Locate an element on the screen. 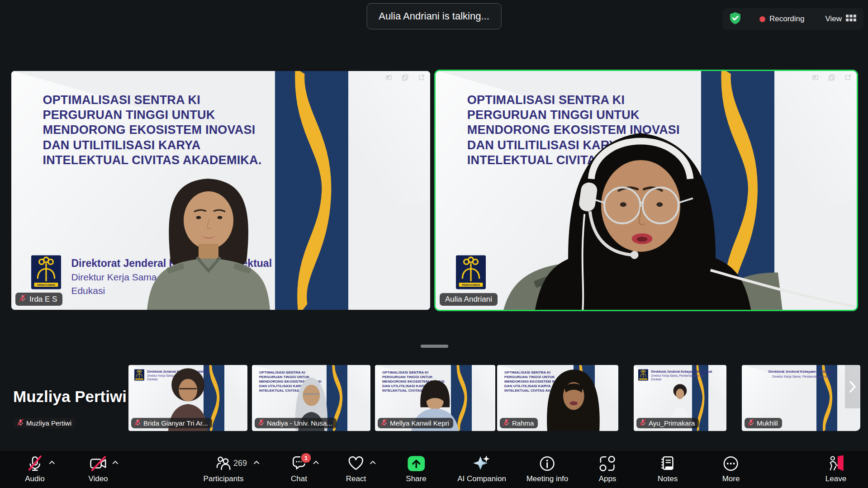 The height and width of the screenshot is (488, 868). toolbar-button-label: AI Companion is located at coordinates (482, 479).